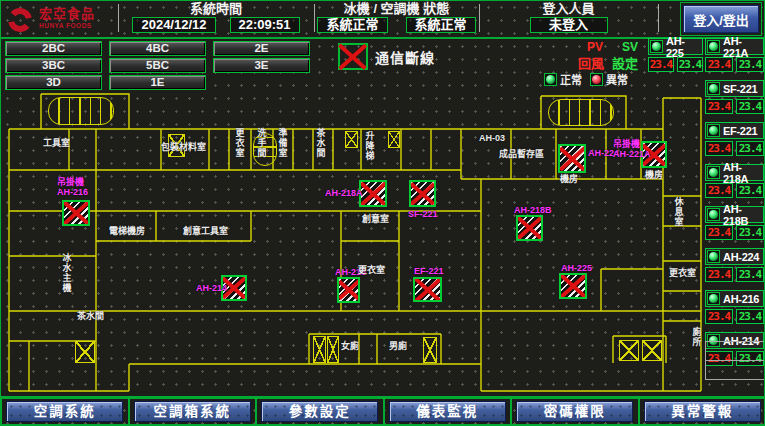 The height and width of the screenshot is (426, 765). I want to click on machine-status-section: 冰機 / 空調機 狀態 系統正常 系統正常, so click(396, 20).